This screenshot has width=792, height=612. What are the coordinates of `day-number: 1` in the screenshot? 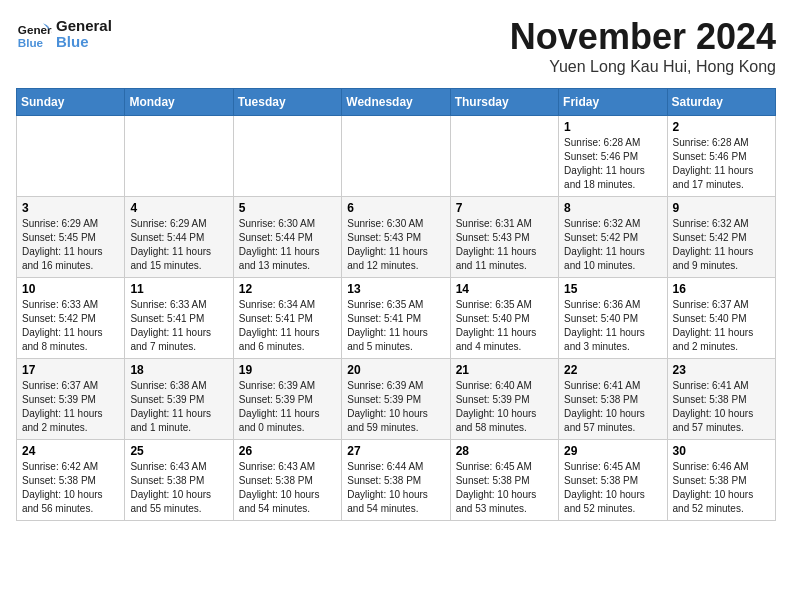 It's located at (612, 127).